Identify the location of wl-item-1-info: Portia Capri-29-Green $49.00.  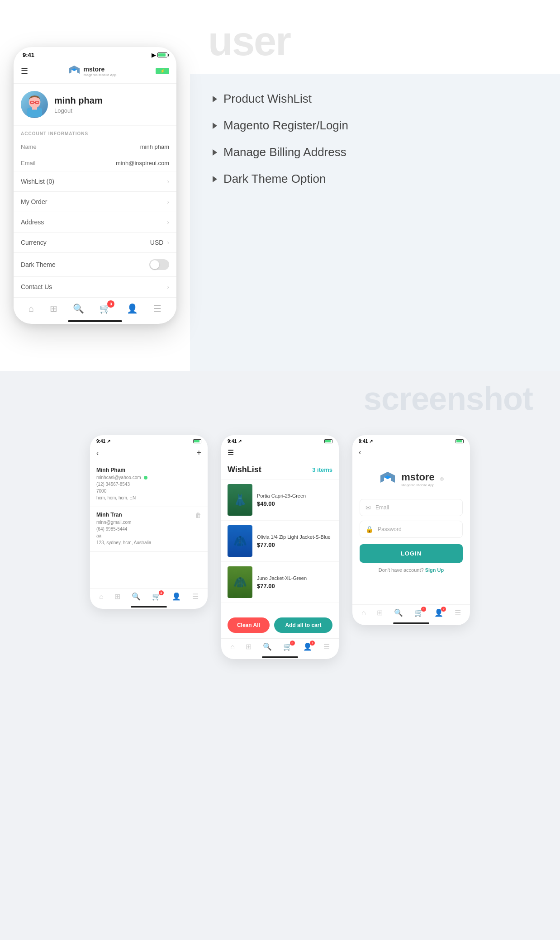
(281, 500).